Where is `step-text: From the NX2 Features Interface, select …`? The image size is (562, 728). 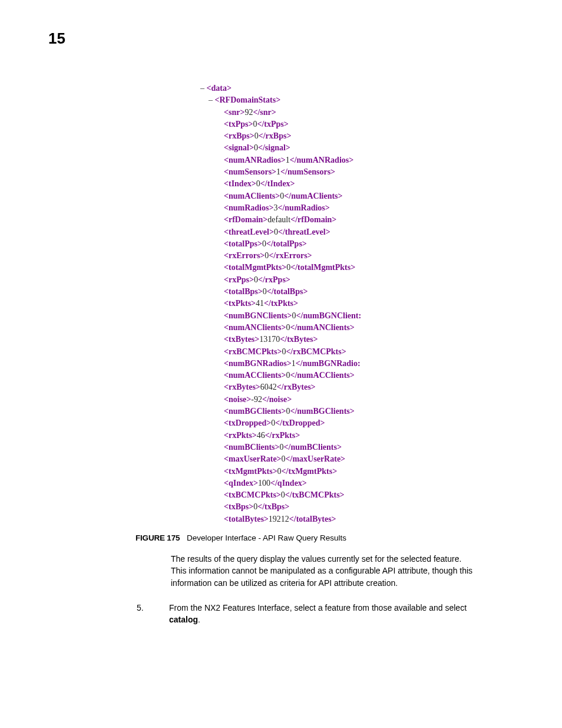 step-text: From the NX2 Features Interface, select … is located at coordinates (330, 614).